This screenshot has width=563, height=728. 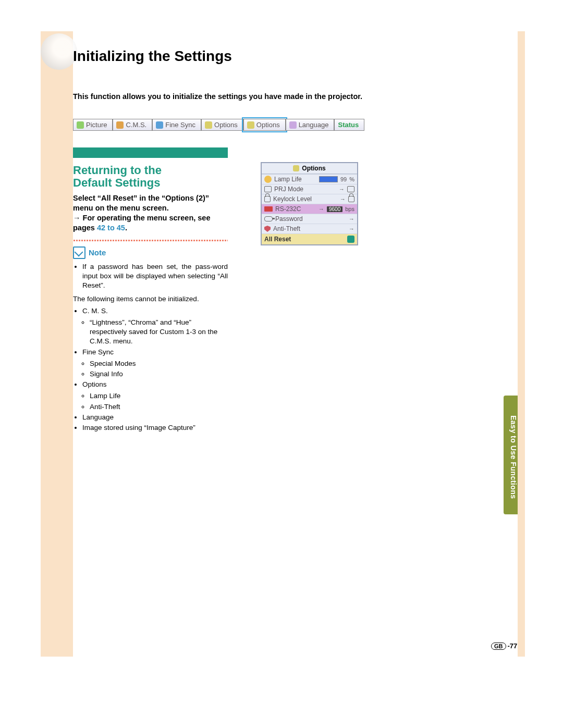 I want to click on tab-options-2-selected: Options, so click(x=265, y=125).